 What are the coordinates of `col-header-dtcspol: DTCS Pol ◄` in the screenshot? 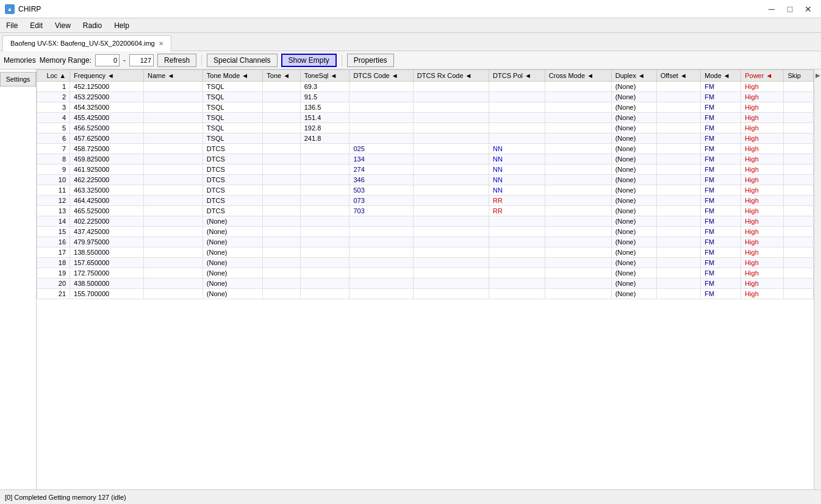 It's located at (517, 76).